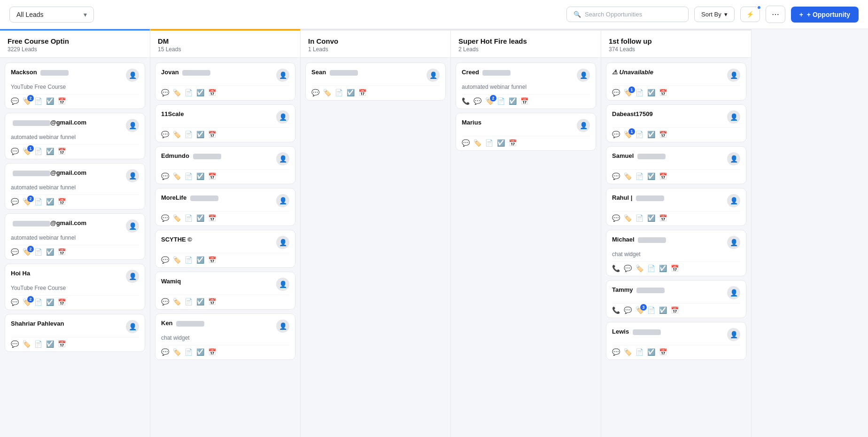 The image size is (868, 437). I want to click on sort-button: Sort By ▾, so click(714, 14).